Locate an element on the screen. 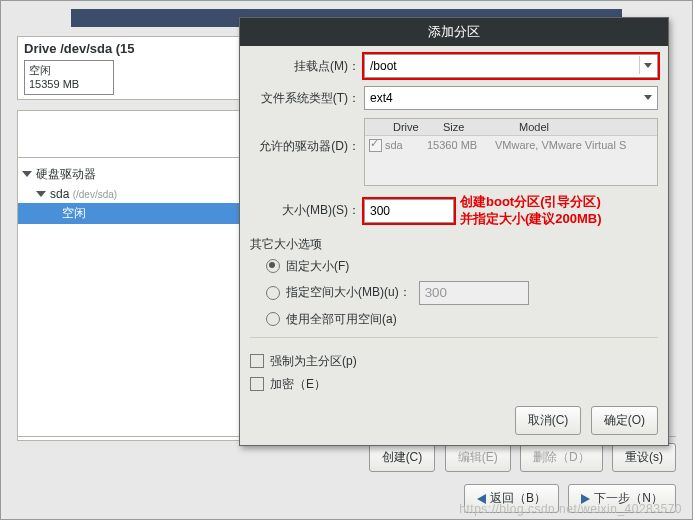  mount-point-combo is located at coordinates (511, 66).